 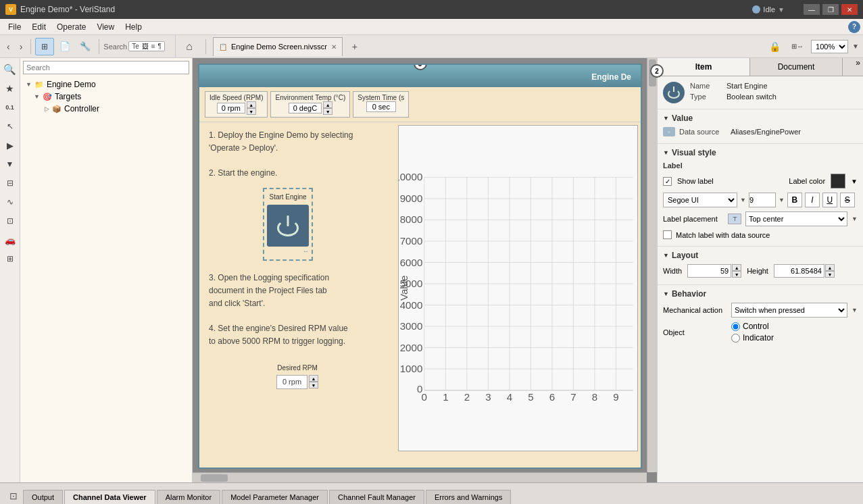 I want to click on strikethrough-button: S, so click(x=847, y=200).